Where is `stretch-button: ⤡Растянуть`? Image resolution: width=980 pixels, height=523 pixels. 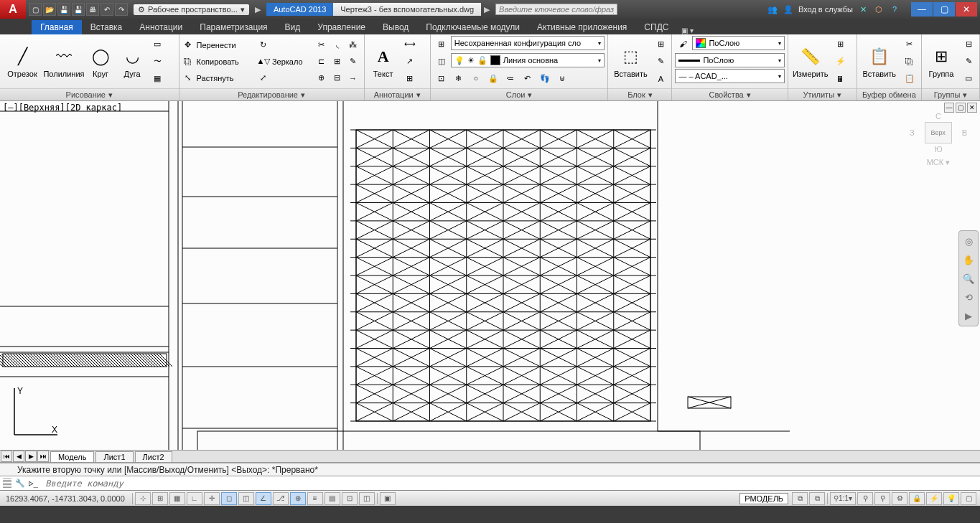 stretch-button: ⤡Растянуть is located at coordinates (218, 78).